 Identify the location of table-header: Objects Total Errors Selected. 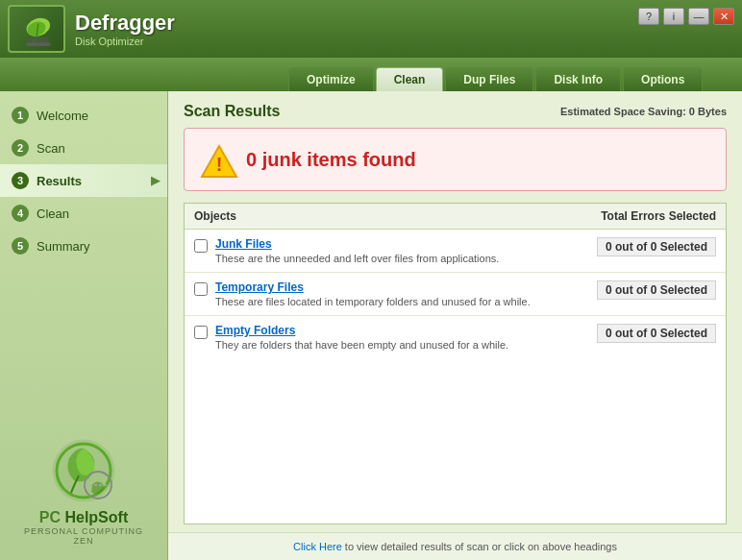
(456, 217).